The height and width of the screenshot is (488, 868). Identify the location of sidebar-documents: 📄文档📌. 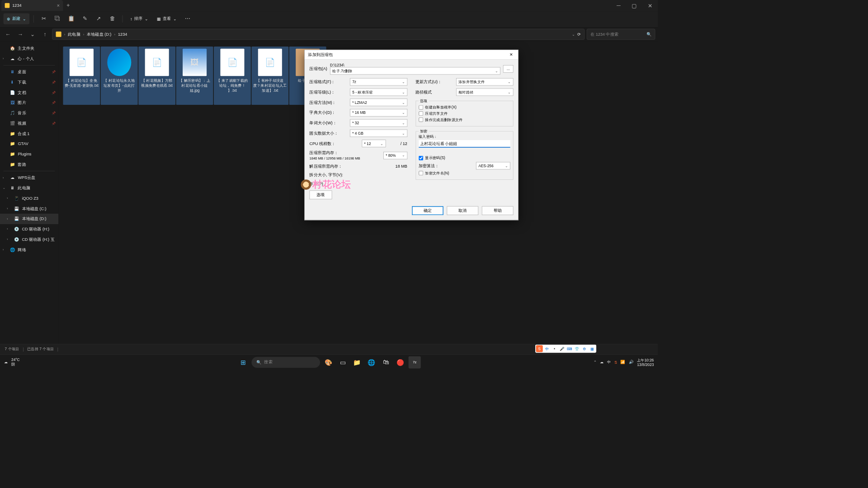
(29, 92).